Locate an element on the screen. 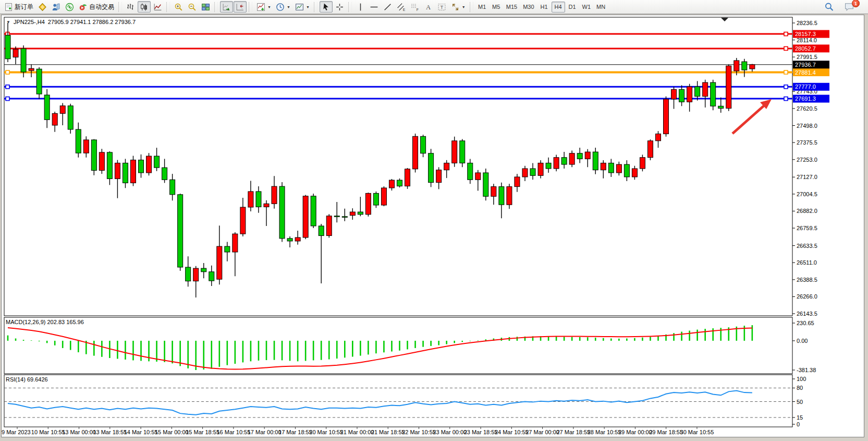 The image size is (868, 441). crosshair-button is located at coordinates (340, 7).